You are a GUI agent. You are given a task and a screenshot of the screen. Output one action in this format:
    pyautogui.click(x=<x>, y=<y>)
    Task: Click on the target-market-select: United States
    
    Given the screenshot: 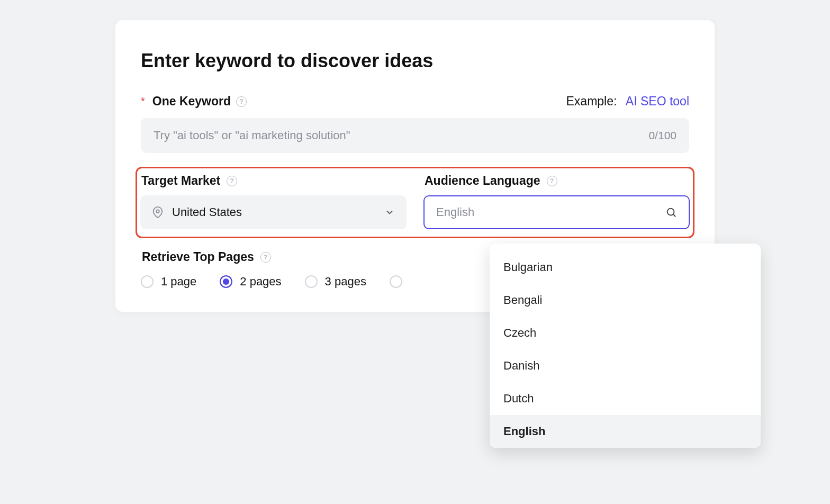 What is the action you would take?
    pyautogui.click(x=273, y=212)
    